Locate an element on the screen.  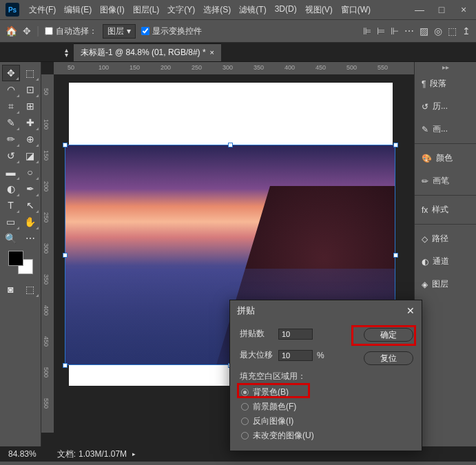
tile-count-input is located at coordinates (296, 334).